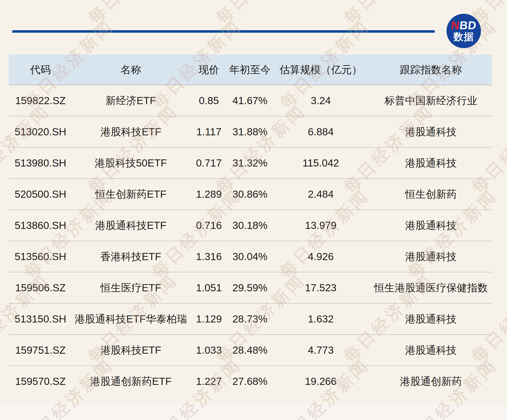 This screenshot has height=420, width=507. What do you see at coordinates (321, 194) in the screenshot?
I see `cell-scale: 2.484` at bounding box center [321, 194].